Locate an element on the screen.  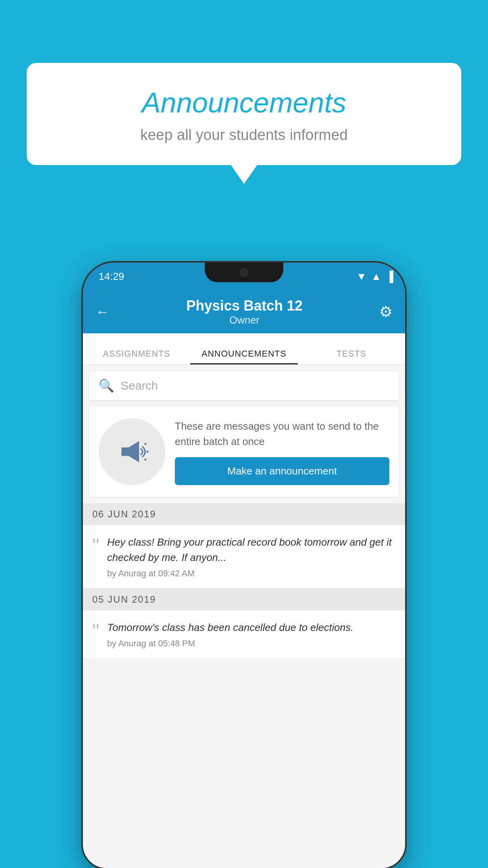
tab-tests: TESTS is located at coordinates (351, 357).